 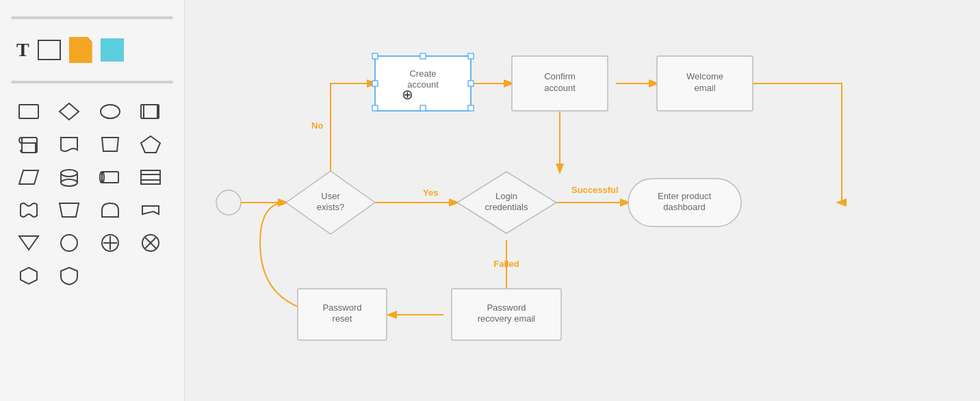 What do you see at coordinates (29, 243) in the screenshot?
I see `shape-triangle` at bounding box center [29, 243].